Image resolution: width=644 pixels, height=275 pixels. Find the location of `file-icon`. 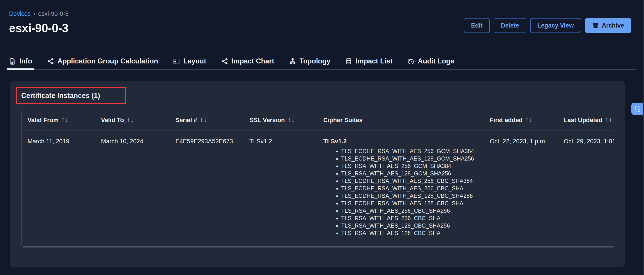

file-icon is located at coordinates (12, 61).